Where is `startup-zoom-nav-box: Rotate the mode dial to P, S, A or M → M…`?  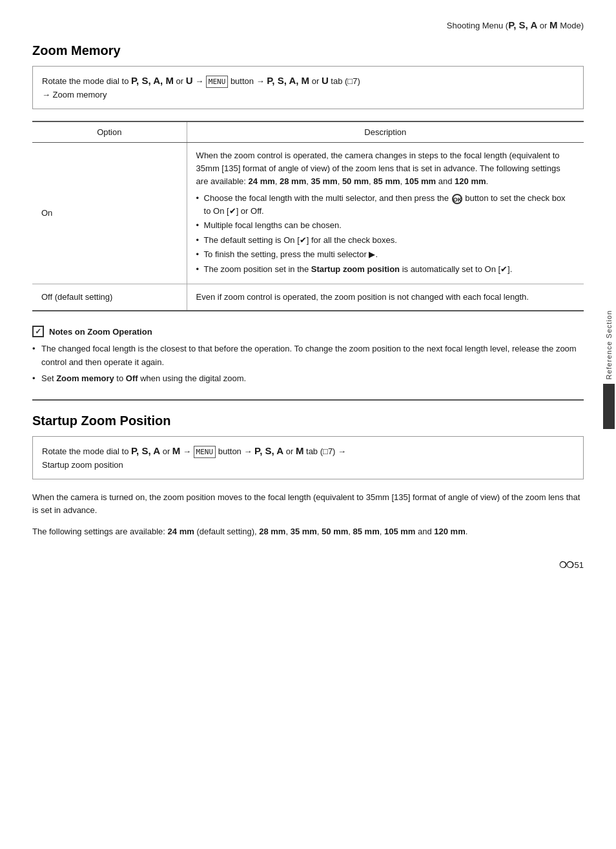
startup-zoom-nav-box: Rotate the mode dial to P, S, A or M → M… is located at coordinates (308, 457).